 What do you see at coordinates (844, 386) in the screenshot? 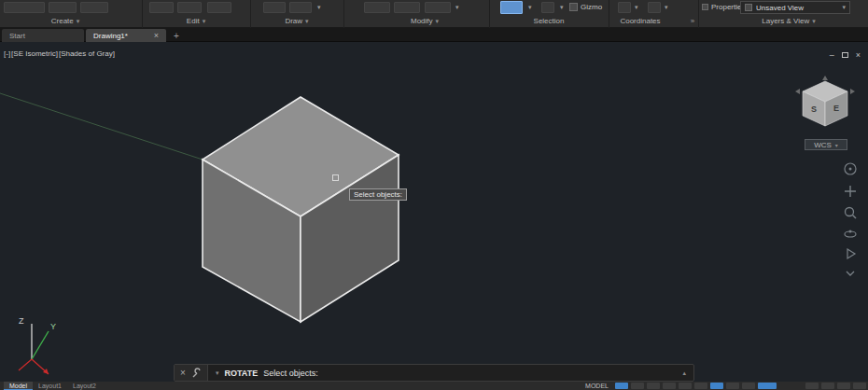
I see `isolate-objects-icon` at bounding box center [844, 386].